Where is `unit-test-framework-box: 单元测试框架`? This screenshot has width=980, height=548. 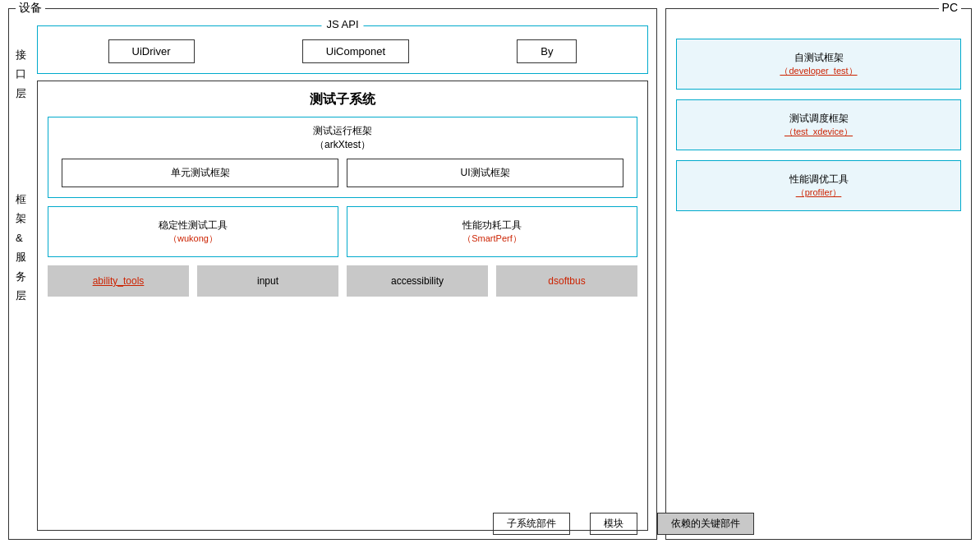
unit-test-framework-box: 单元测试框架 is located at coordinates (200, 173).